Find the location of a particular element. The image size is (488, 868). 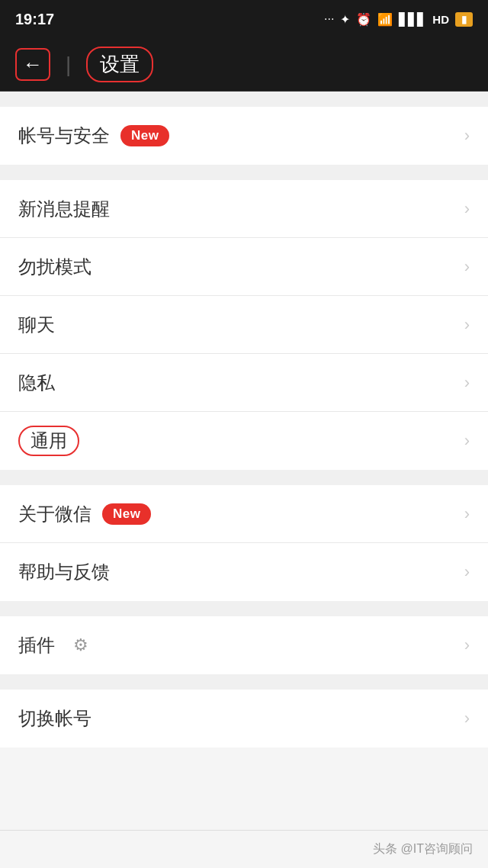

menu-item-chat: 聊天 › is located at coordinates (244, 325).